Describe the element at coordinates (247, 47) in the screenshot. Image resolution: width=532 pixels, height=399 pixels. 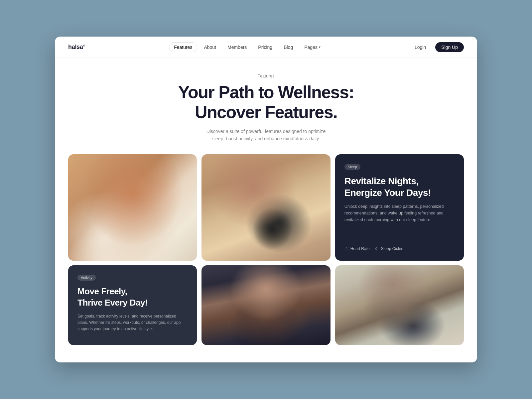
I see `nav-links: Features About Members Pricing Blog Page…` at that location.